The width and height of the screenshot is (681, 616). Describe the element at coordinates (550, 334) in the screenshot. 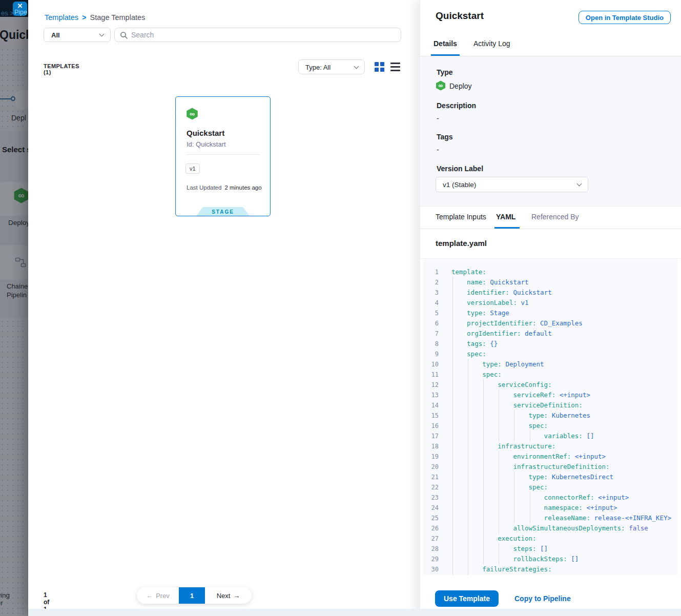

I see `yaml-line: 7orgIdentifier: default` at that location.